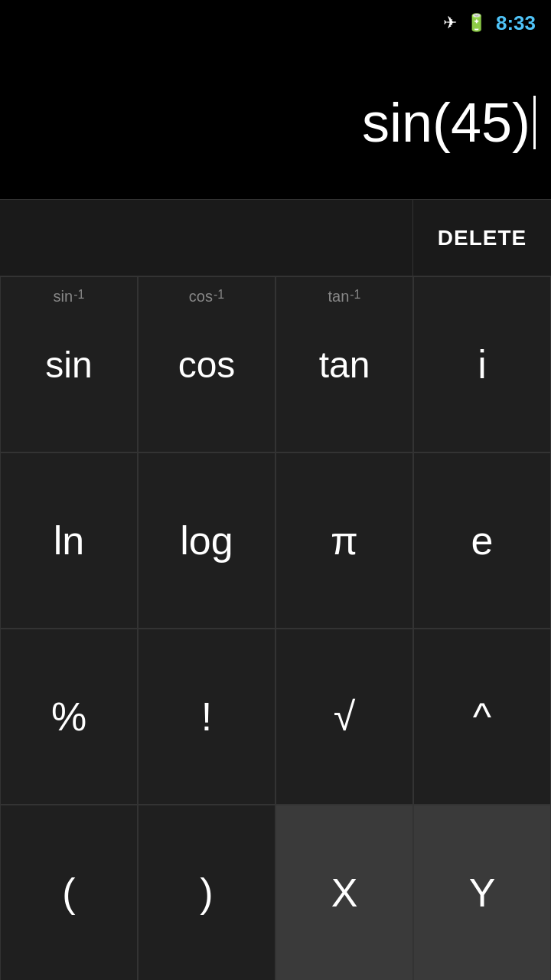  What do you see at coordinates (516, 23) in the screenshot?
I see `status-time: 8:33` at bounding box center [516, 23].